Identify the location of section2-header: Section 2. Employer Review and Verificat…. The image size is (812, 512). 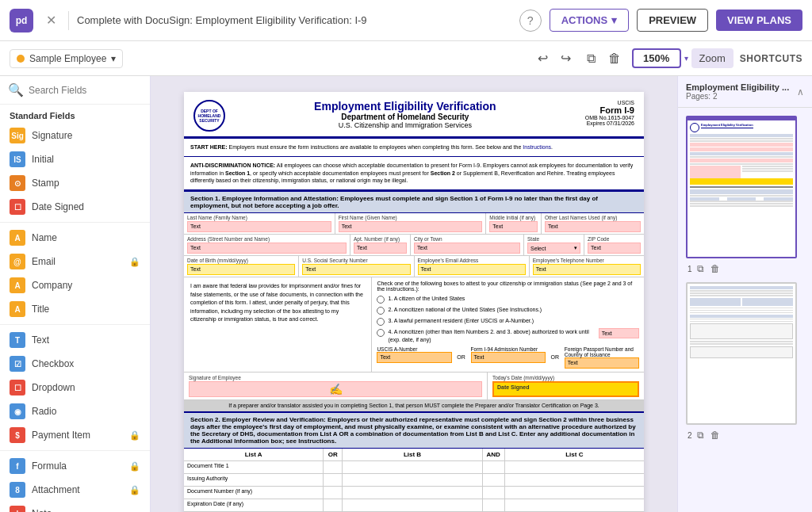
(414, 430).